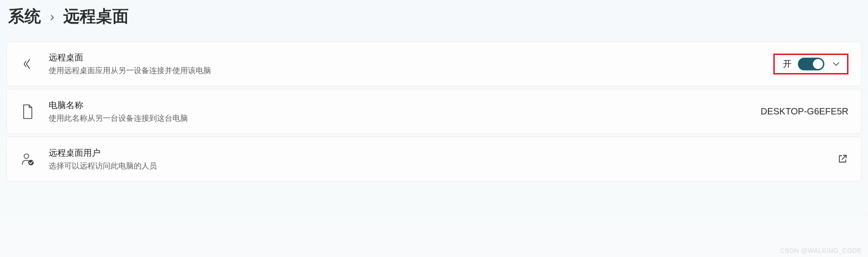  What do you see at coordinates (843, 159) in the screenshot?
I see `open-external-icon` at bounding box center [843, 159].